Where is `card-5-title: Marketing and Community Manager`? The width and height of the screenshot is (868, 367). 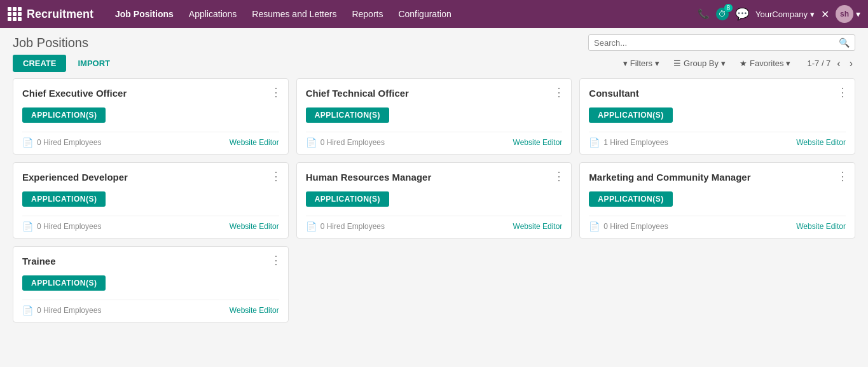 card-5-title: Marketing and Community Manager is located at coordinates (717, 177).